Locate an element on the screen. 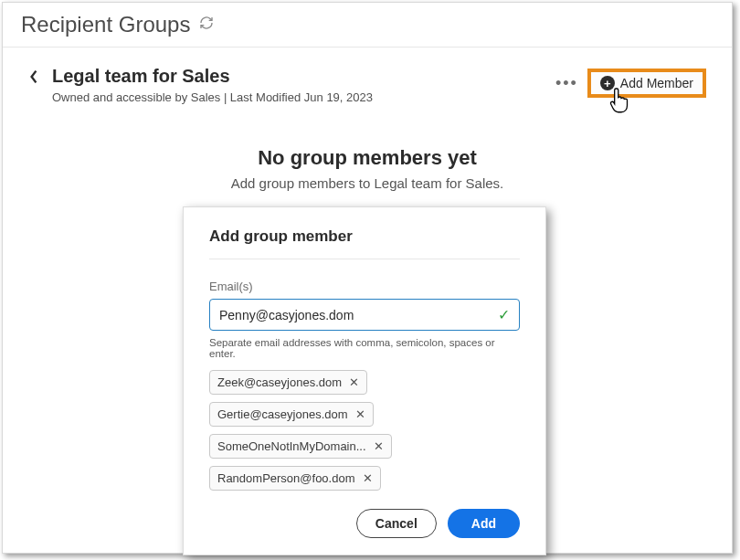 The height and width of the screenshot is (560, 740). email-chip: SomeOneNotInMyDomain... ✕ is located at coordinates (301, 446).